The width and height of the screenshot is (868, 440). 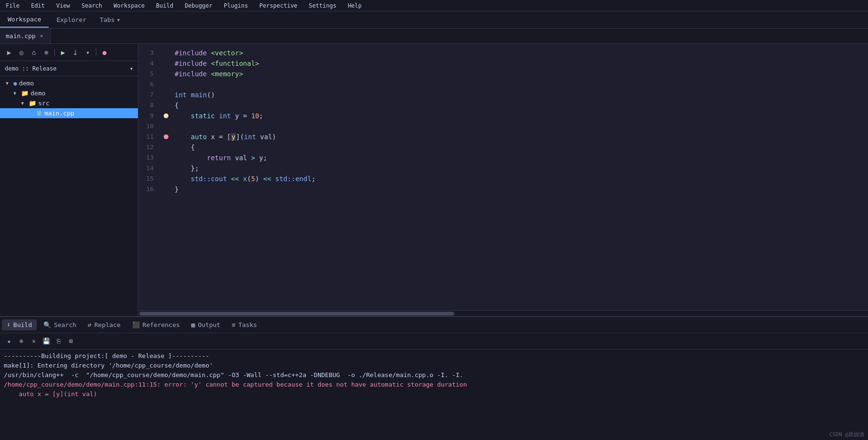 I want to click on target-icon: ◎, so click(x=21, y=52).